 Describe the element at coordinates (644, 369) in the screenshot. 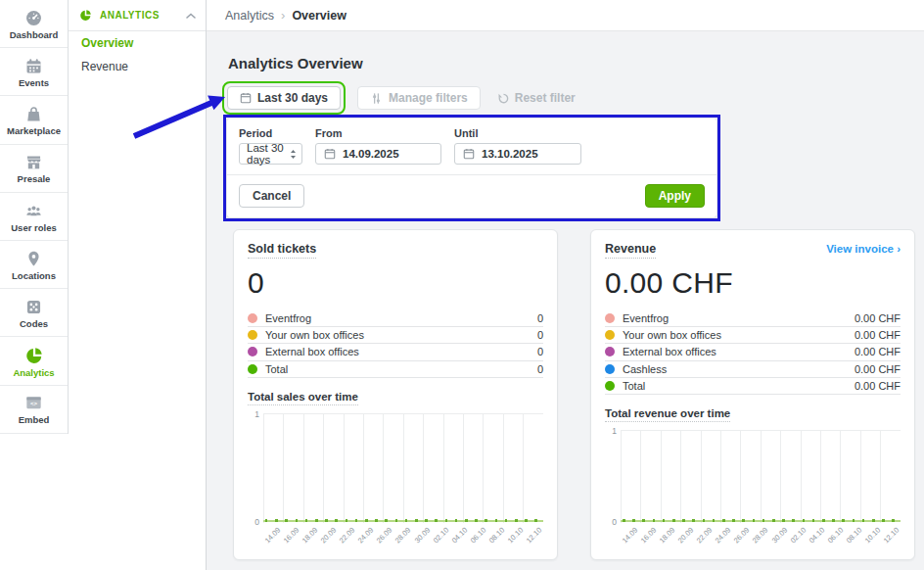

I see `legend-label: Cashless` at that location.